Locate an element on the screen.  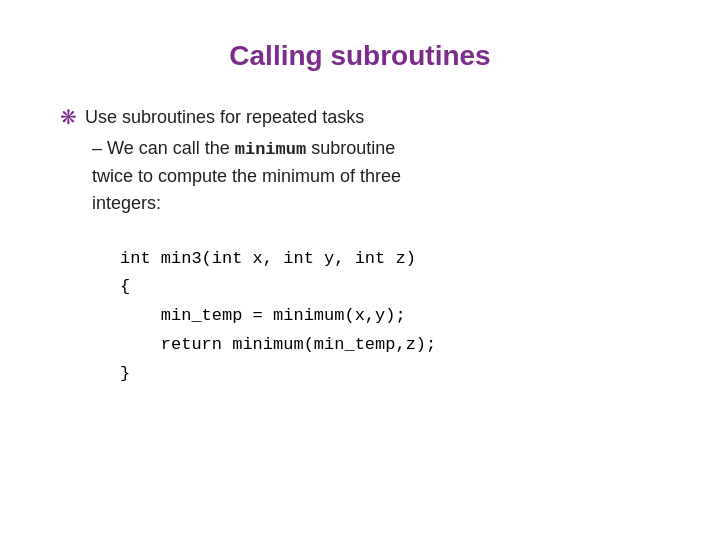
slide-title: Calling subroutines is located at coordinates (360, 56).